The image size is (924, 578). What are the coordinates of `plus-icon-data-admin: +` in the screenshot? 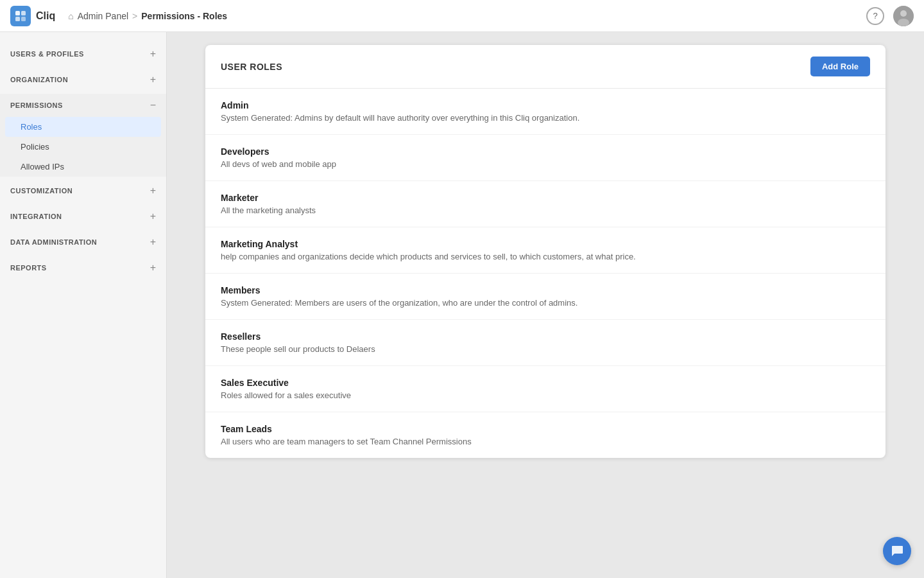 It's located at (153, 242).